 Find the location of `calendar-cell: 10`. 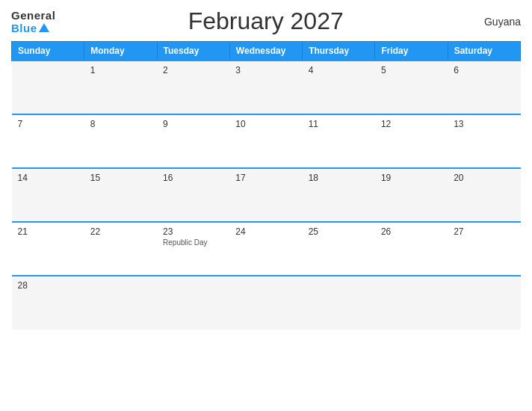

calendar-cell: 10 is located at coordinates (266, 141).